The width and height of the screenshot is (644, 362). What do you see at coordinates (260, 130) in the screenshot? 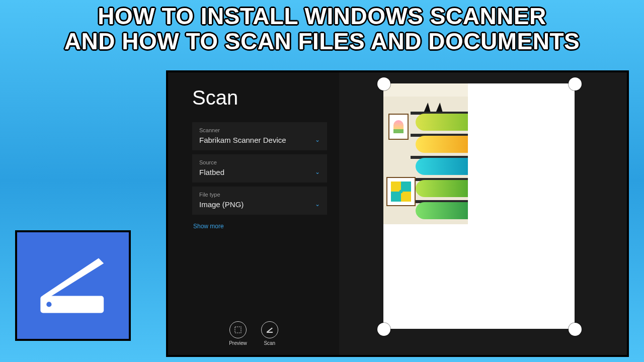
I see `scanner-label: Scanner` at bounding box center [260, 130].